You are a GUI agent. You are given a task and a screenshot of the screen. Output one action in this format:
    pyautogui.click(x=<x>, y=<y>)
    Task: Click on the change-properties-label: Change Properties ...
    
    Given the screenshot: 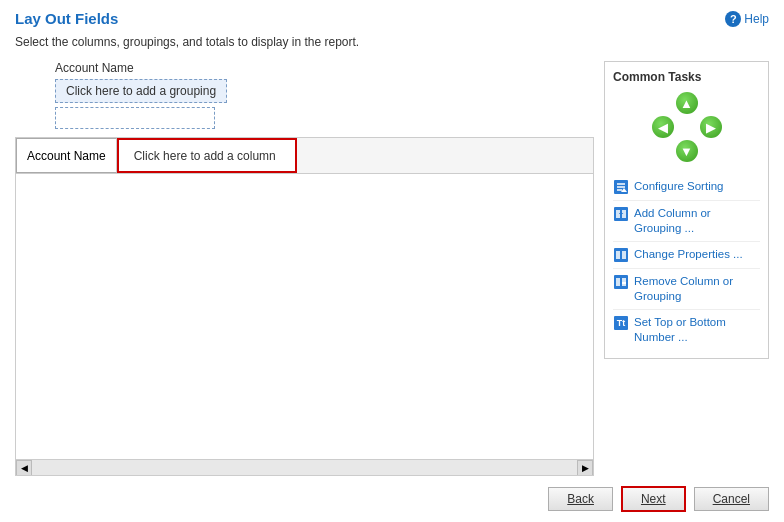 What is the action you would take?
    pyautogui.click(x=688, y=254)
    